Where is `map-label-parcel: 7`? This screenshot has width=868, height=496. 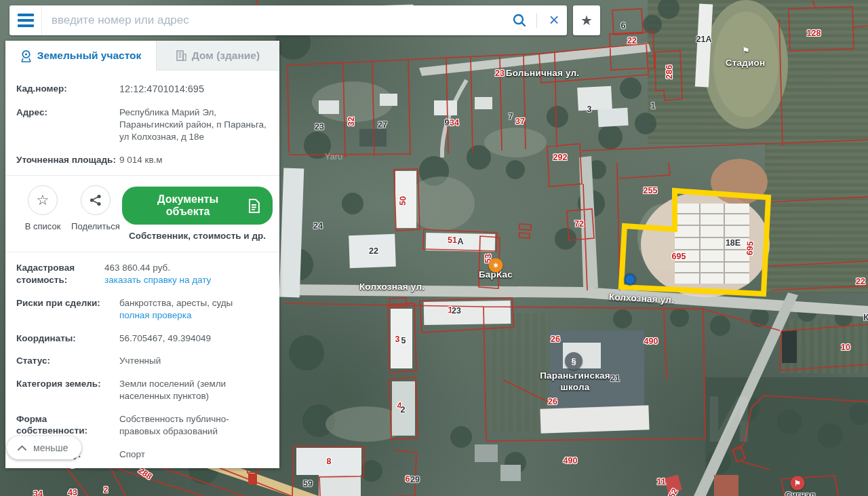 map-label-parcel: 7 is located at coordinates (511, 117).